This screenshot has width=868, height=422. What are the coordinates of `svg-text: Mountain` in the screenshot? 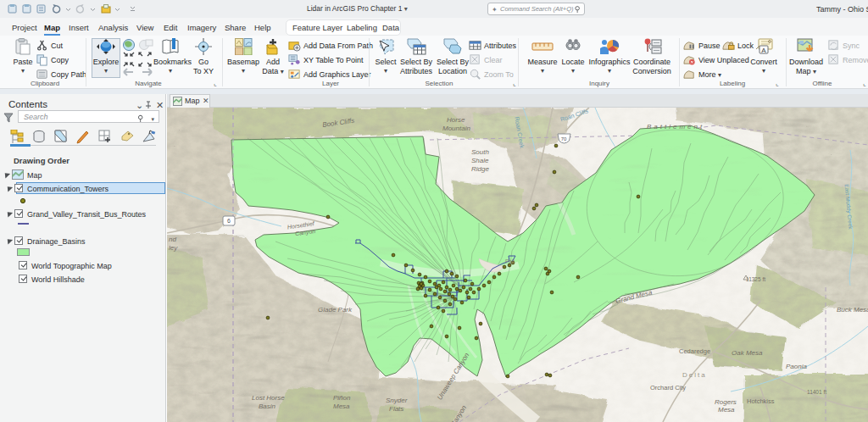 It's located at (456, 129).